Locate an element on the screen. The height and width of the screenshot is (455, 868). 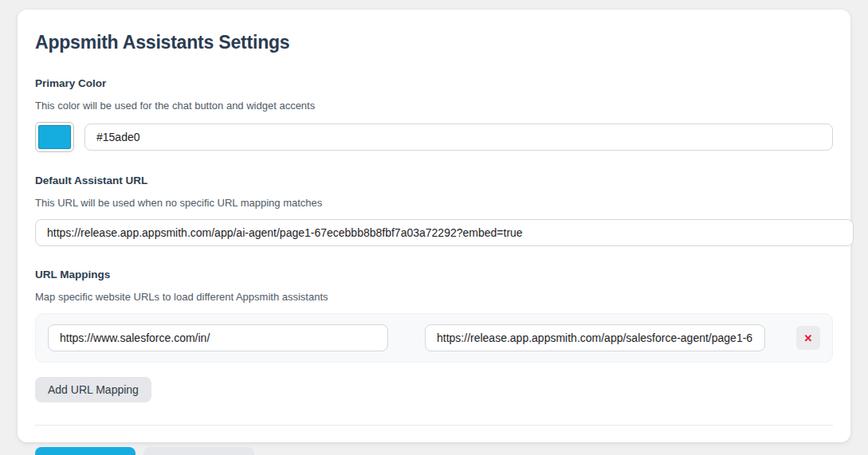
page-title: Appsmith Assistants Settings is located at coordinates (434, 43).